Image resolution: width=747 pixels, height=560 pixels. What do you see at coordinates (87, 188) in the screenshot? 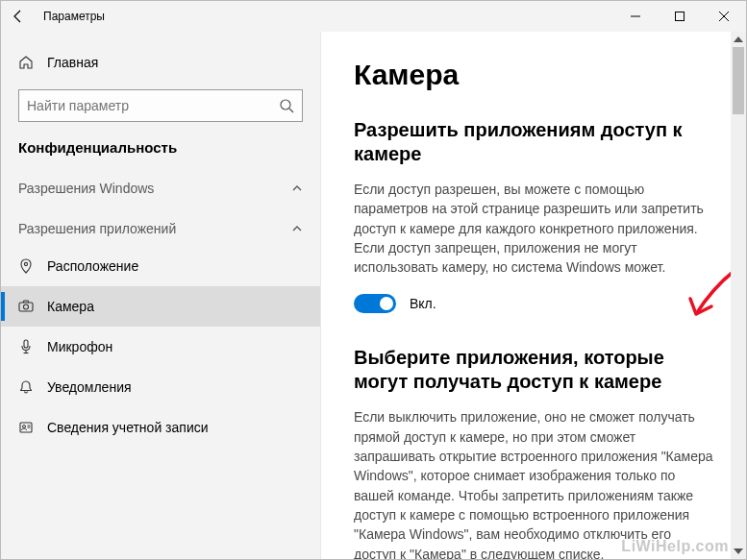
I see `section-label: Разрешения Windows` at bounding box center [87, 188].